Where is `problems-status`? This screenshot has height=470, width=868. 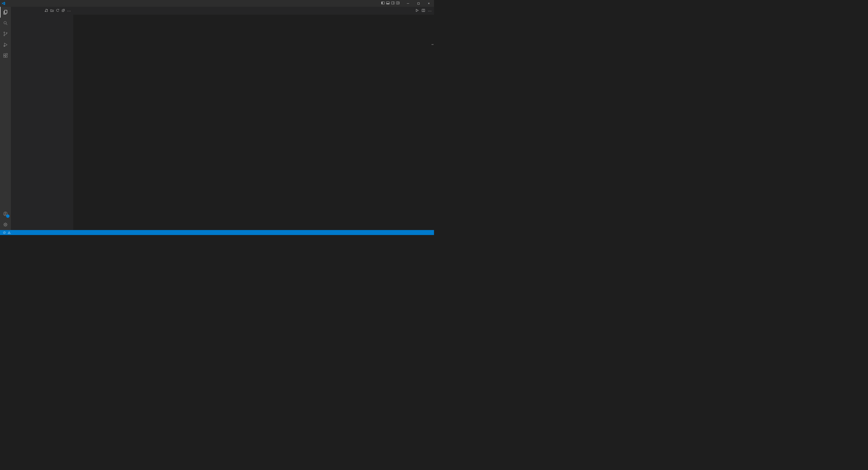
problems-status is located at coordinates (7, 232).